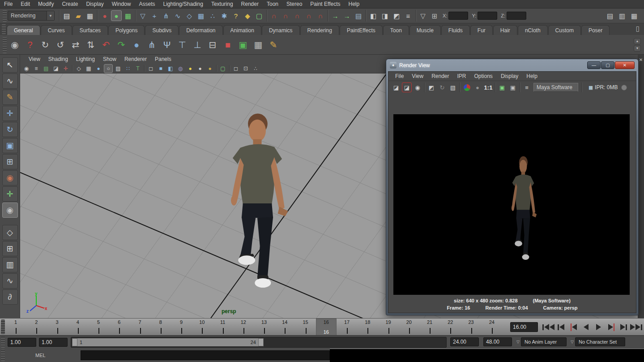 The width and height of the screenshot is (644, 362). Describe the element at coordinates (396, 30) in the screenshot. I see `shelf-tab-toon: Toon` at that location.